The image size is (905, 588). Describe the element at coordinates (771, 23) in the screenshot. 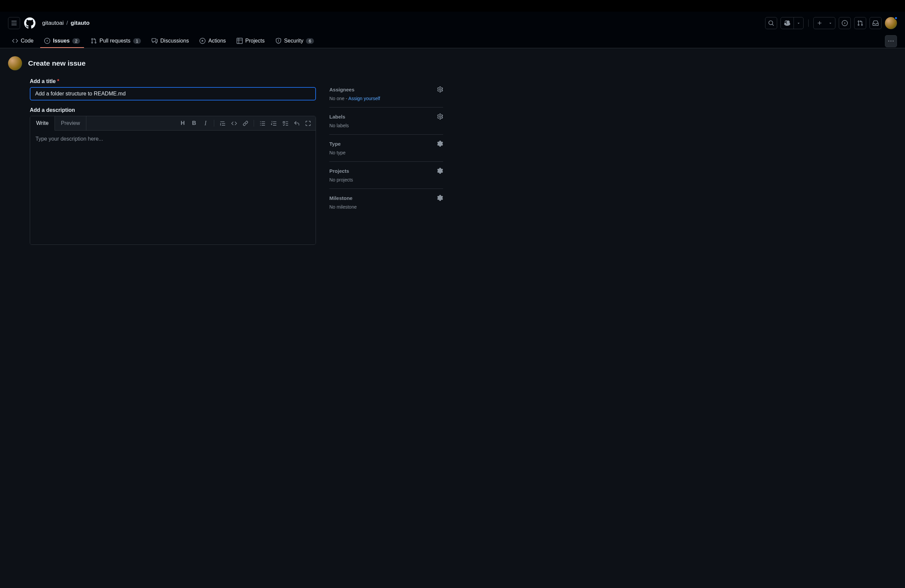

I see `search-icon` at that location.